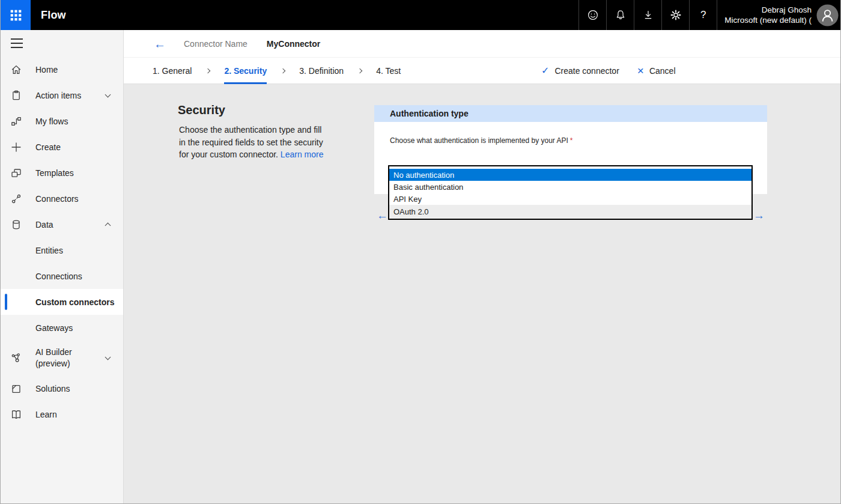  What do you see at coordinates (293, 44) in the screenshot?
I see `connector-name: MyConnector` at bounding box center [293, 44].